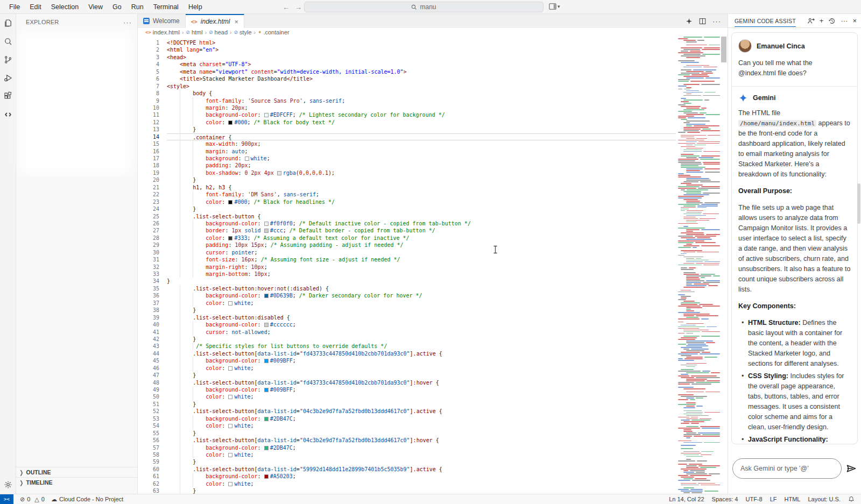 This screenshot has height=504, width=861. Describe the element at coordinates (149, 296) in the screenshot. I see `line-number: 36` at that location.